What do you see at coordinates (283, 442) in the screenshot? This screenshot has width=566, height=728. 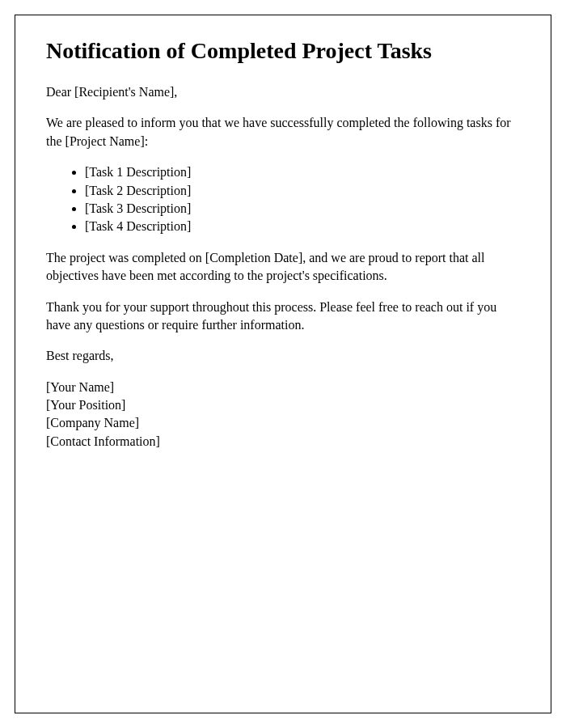 I see `signature-contact: [Contact Information]` at bounding box center [283, 442].